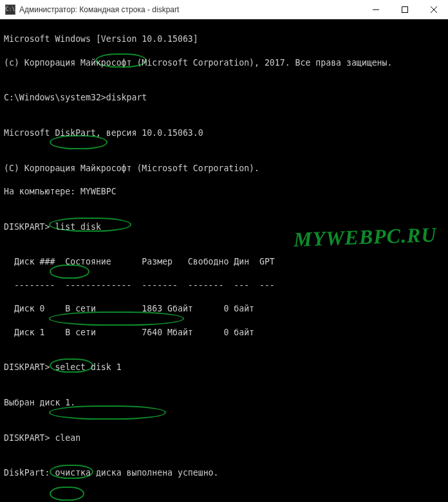  Describe the element at coordinates (224, 10) in the screenshot. I see `window-titlebar: C:\ Администратор: Командная строка - di…` at that location.